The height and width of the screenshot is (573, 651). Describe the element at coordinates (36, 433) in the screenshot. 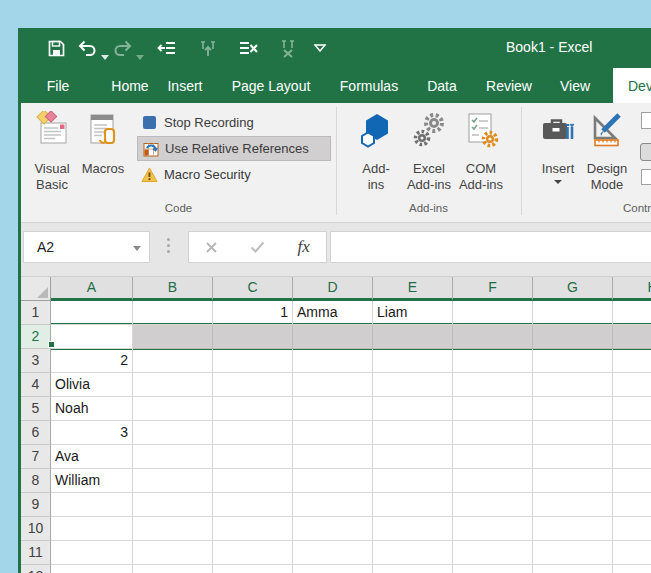

I see `row-header-6: 6` at that location.